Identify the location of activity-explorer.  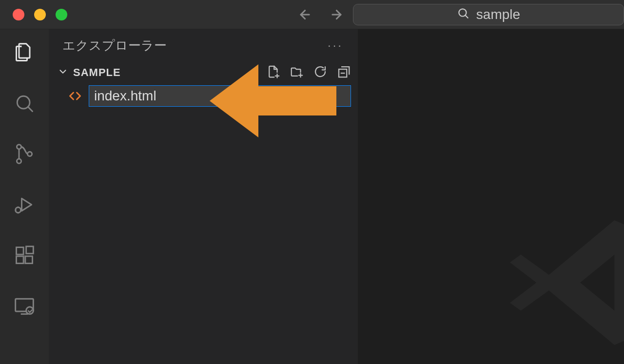
(24, 53).